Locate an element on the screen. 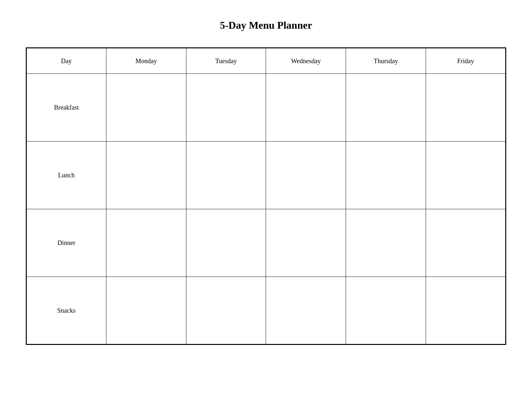 This screenshot has width=532, height=411. meal-row: Snacks is located at coordinates (266, 311).